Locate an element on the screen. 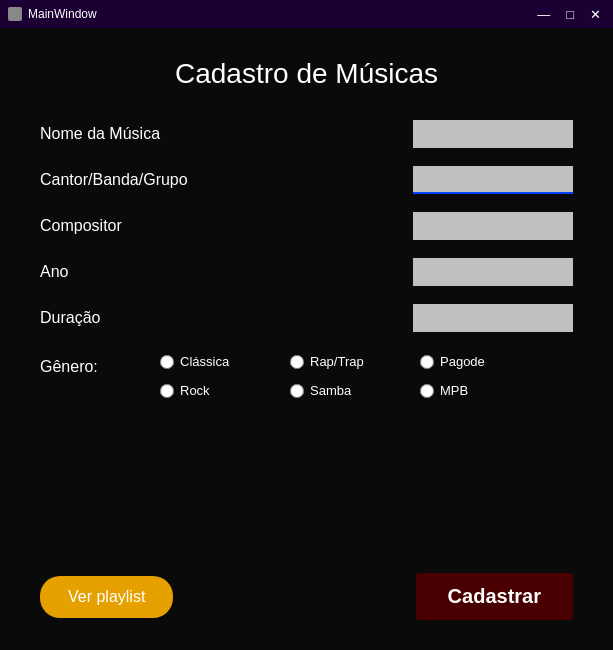  ver-playlist-button: Ver playlist is located at coordinates (106, 597).